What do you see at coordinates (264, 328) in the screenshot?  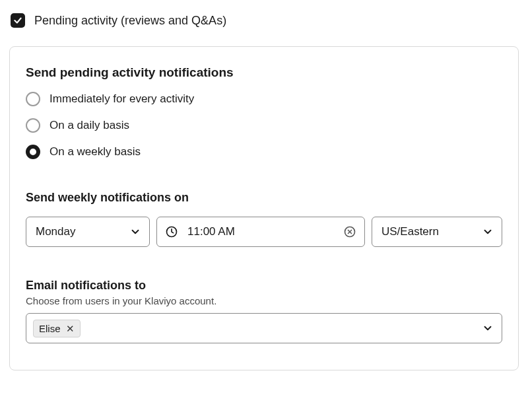 I see `recipients-multiselect: Elise ✕` at bounding box center [264, 328].